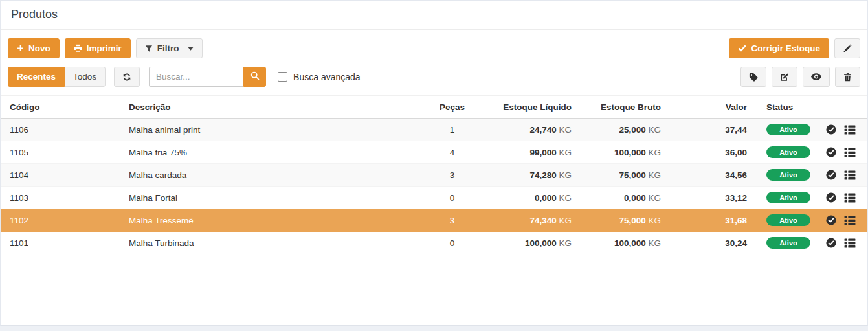 This screenshot has height=331, width=868. I want to click on page-header: Produtos, so click(434, 16).